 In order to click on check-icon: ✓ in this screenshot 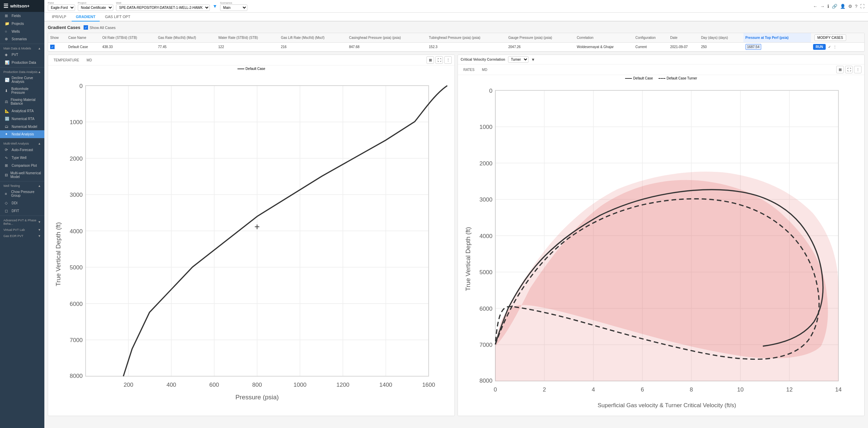, I will do `click(829, 47)`.